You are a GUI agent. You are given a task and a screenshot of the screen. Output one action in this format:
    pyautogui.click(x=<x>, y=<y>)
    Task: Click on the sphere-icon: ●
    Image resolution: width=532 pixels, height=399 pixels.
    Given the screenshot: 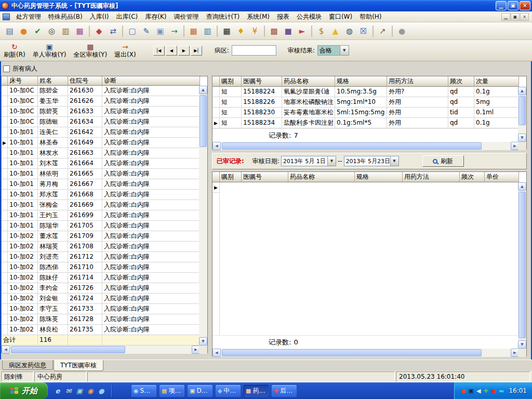 What is the action you would take?
    pyautogui.click(x=402, y=31)
    